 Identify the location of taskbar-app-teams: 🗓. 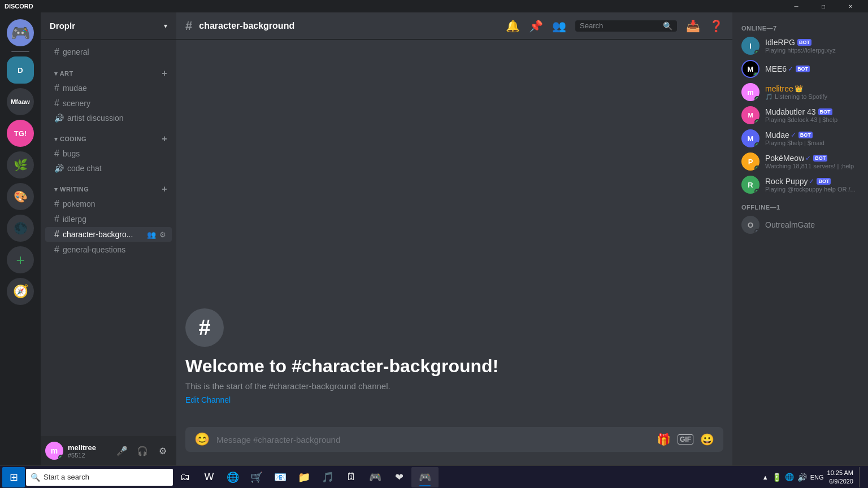
(351, 477).